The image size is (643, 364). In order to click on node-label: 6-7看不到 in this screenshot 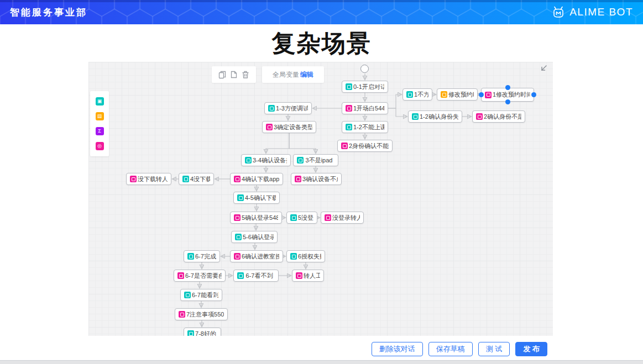, I will do `click(259, 276)`.